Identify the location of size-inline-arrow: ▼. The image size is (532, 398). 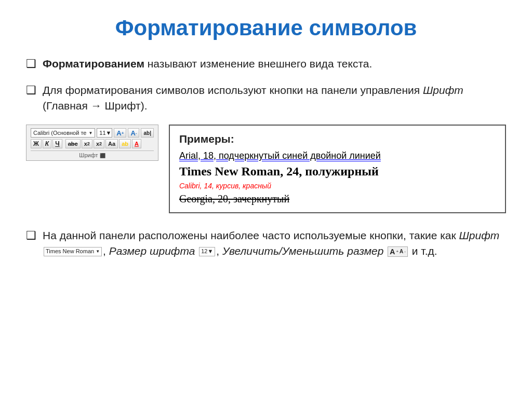
(210, 251).